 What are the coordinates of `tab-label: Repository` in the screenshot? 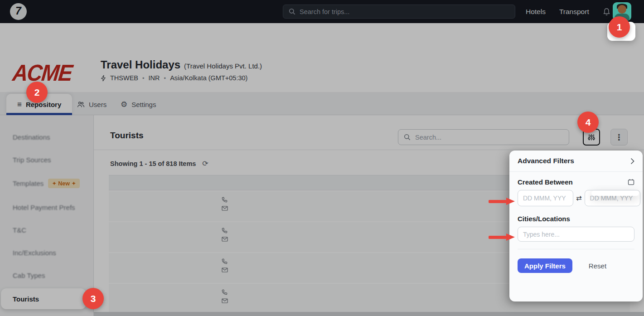 It's located at (44, 104).